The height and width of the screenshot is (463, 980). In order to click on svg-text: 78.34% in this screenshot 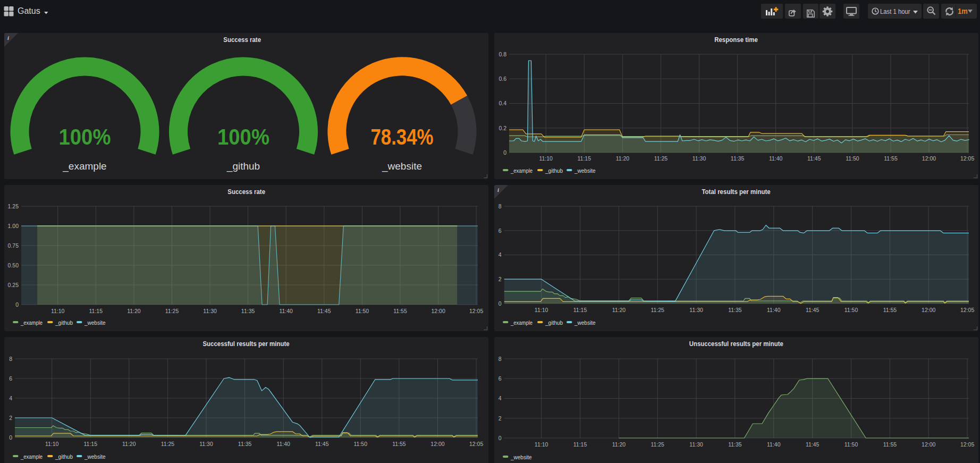, I will do `click(402, 137)`.